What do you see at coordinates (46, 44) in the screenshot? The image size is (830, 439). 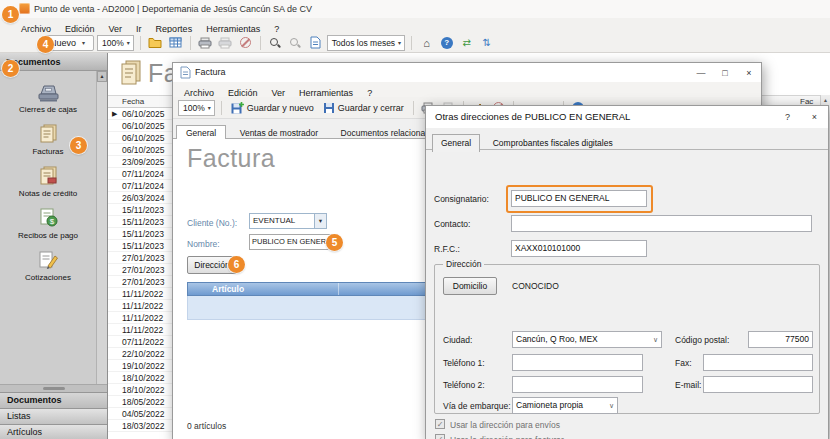 I see `step-4-badge: 4` at bounding box center [46, 44].